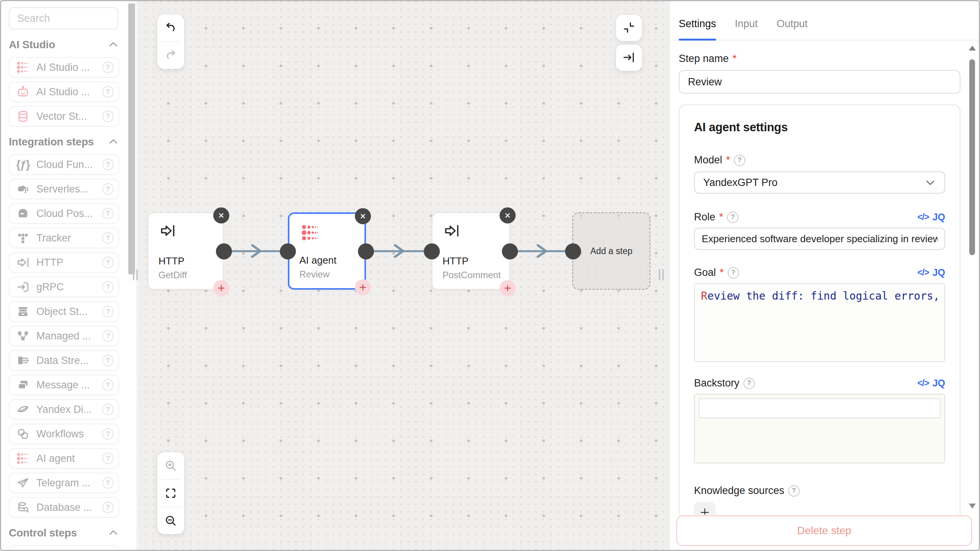 The height and width of the screenshot is (551, 980). I want to click on fit-view-button, so click(171, 493).